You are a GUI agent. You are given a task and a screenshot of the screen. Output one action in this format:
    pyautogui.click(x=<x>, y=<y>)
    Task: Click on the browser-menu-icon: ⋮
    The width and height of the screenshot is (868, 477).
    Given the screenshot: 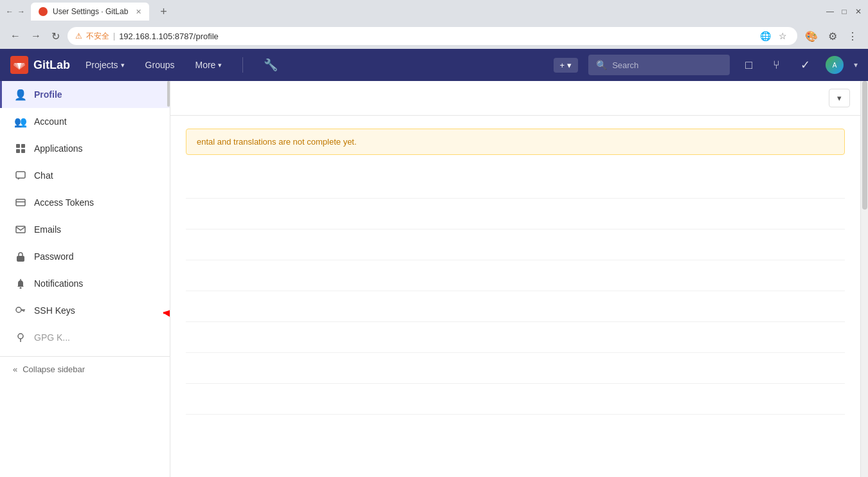 What is the action you would take?
    pyautogui.click(x=853, y=36)
    